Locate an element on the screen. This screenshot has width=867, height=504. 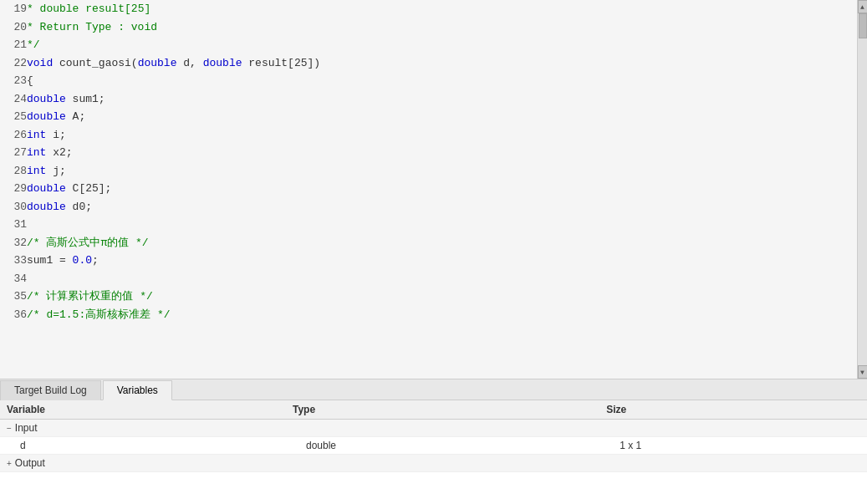
code-token: 0.0 is located at coordinates (82, 261).